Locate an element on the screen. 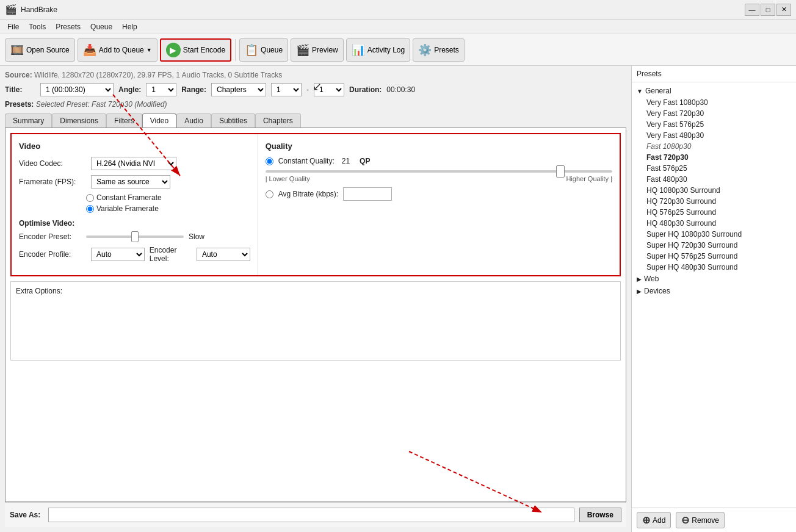 The height and width of the screenshot is (532, 796). add-queue-dropdown-icon: ▼ is located at coordinates (149, 50).